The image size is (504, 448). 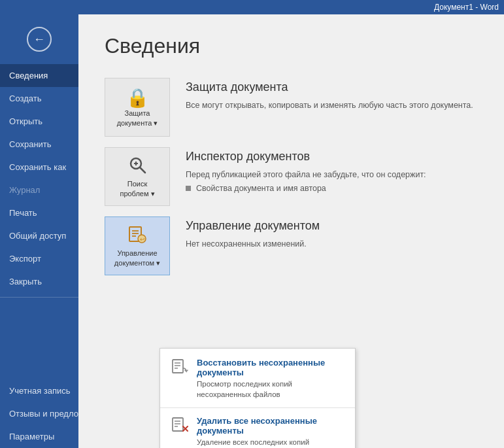 What do you see at coordinates (292, 107) in the screenshot?
I see `protect-card: 🔒 Защитадокумента ▾ Защита документа Все…` at bounding box center [292, 107].